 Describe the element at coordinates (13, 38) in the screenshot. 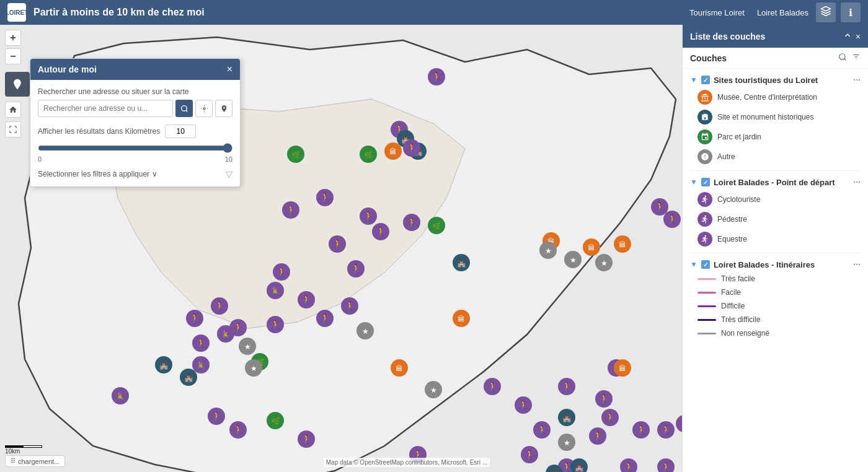

I see `zoom-in-button: +` at that location.